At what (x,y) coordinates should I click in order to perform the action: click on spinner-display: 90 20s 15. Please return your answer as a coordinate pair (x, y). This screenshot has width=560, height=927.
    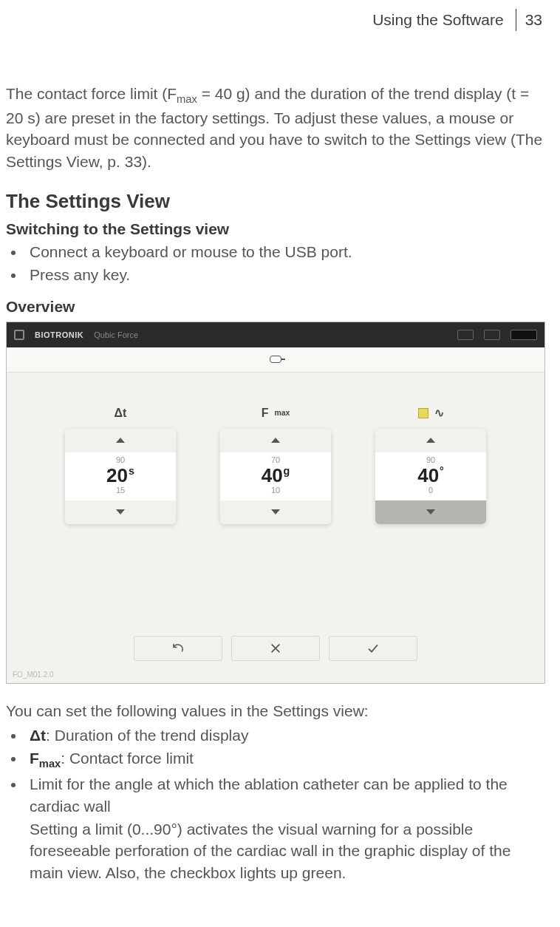
    Looking at the image, I should click on (120, 476).